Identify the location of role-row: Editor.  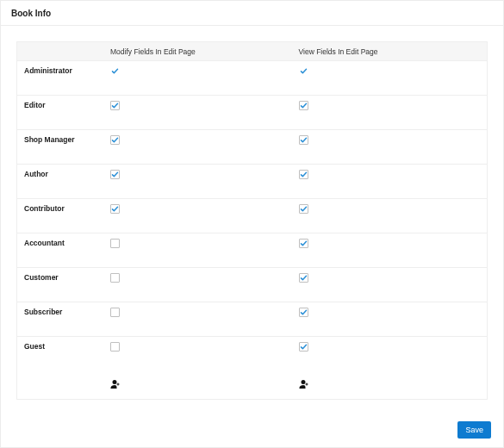
(252, 113).